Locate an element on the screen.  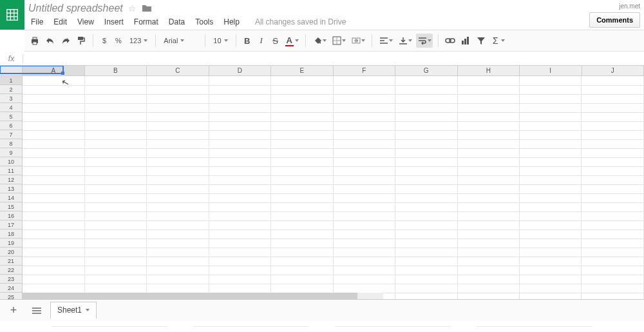
row-header: 19 is located at coordinates (11, 243).